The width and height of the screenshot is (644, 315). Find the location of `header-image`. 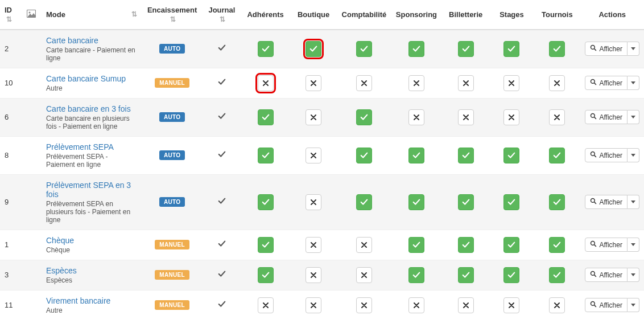

header-image is located at coordinates (31, 15).